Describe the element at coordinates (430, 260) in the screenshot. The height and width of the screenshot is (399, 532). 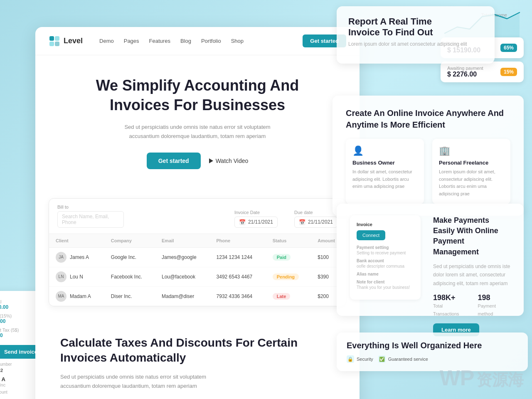
I see `payment-section: Invoice Connect Payment setting Setting …` at that location.